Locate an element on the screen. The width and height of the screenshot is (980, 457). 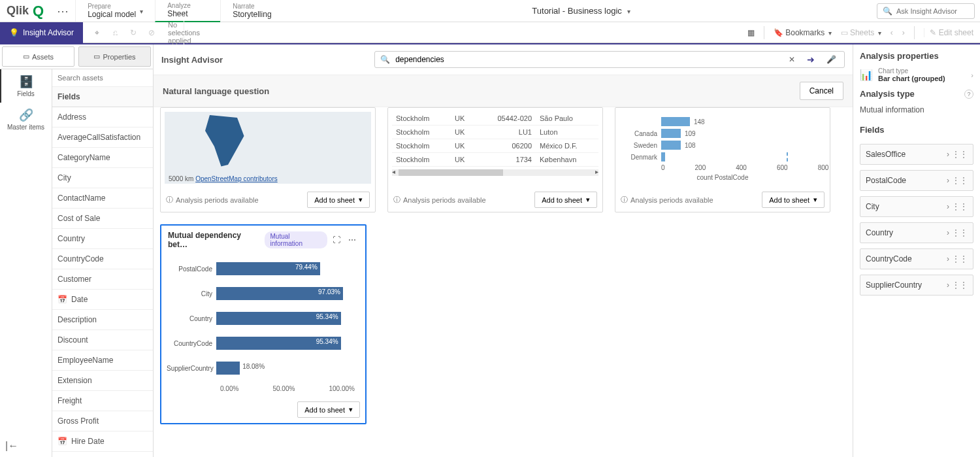
field-chip: CountryCode›⋮⋮ is located at coordinates (917, 259).